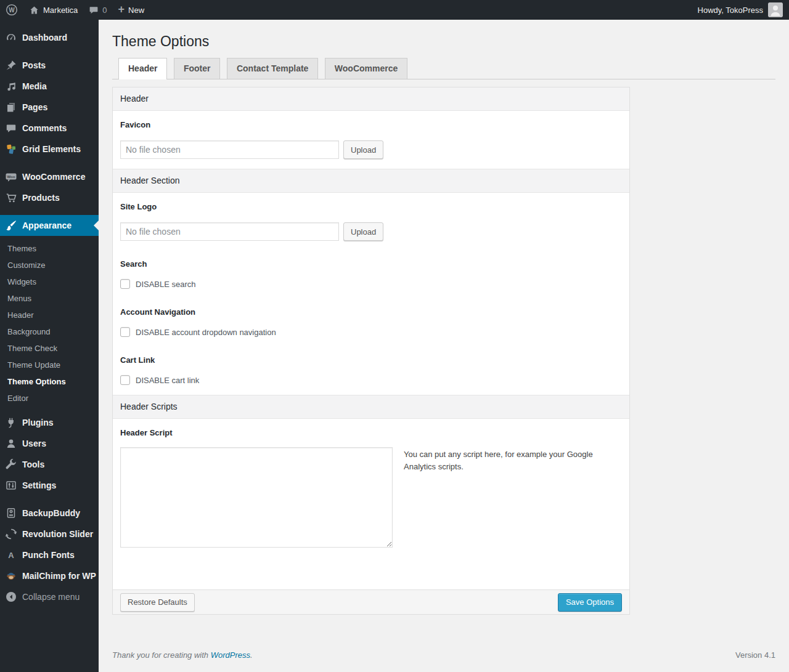 The width and height of the screenshot is (789, 672). What do you see at coordinates (49, 107) in the screenshot?
I see `sidebar-item-pages: Pages` at bounding box center [49, 107].